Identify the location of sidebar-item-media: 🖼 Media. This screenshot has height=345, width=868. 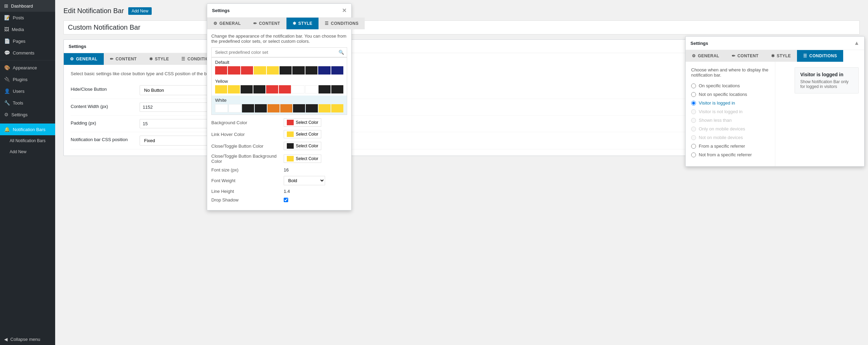
(28, 29).